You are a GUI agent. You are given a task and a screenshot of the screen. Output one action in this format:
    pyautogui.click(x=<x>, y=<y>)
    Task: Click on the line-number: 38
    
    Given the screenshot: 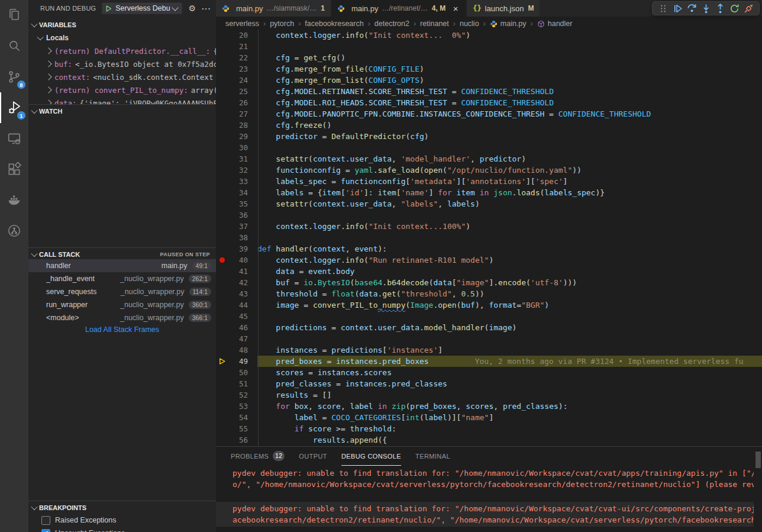 What is the action you would take?
    pyautogui.click(x=243, y=238)
    